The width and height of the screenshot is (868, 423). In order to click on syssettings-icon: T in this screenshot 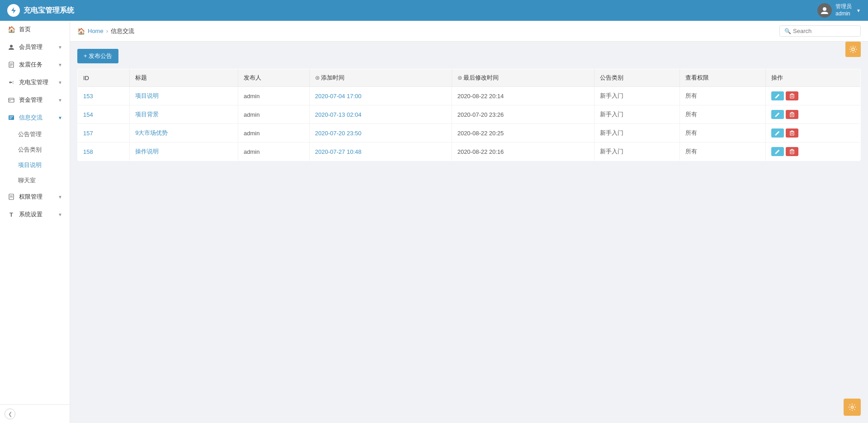, I will do `click(11, 214)`.